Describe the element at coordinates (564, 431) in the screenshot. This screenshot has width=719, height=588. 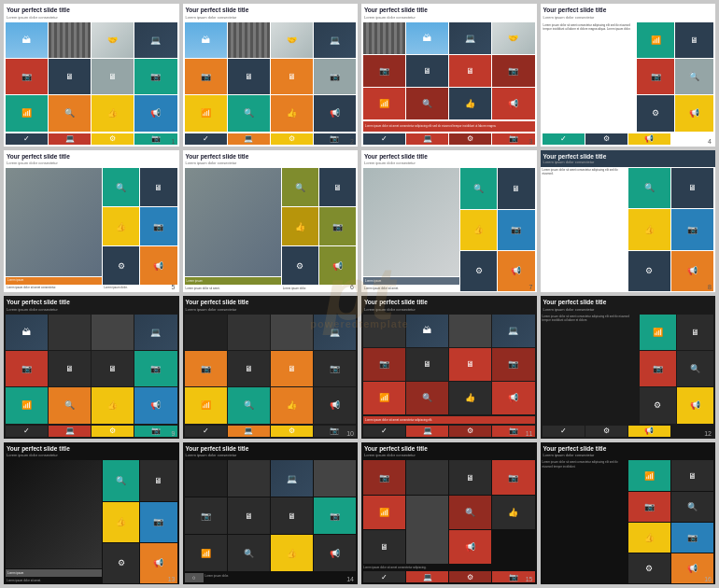
I see `s12-b1: ✓` at that location.